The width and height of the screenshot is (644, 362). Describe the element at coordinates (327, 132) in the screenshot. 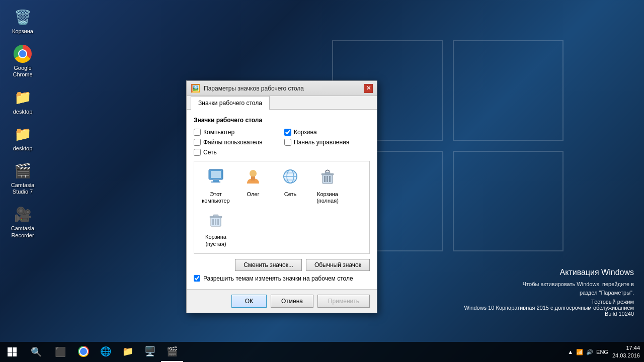

I see `checkbox-recycle: Корзина` at that location.